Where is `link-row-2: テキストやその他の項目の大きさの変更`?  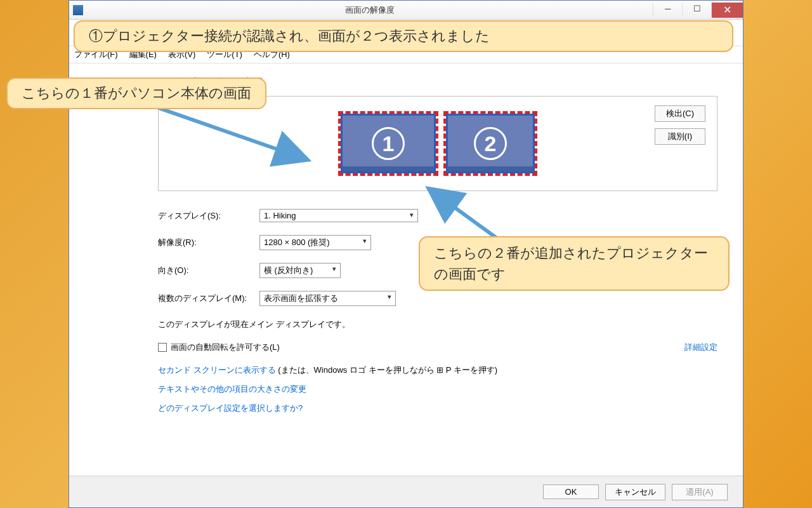
link-row-2: テキストやその他の項目の大きさの変更 is located at coordinates (438, 389).